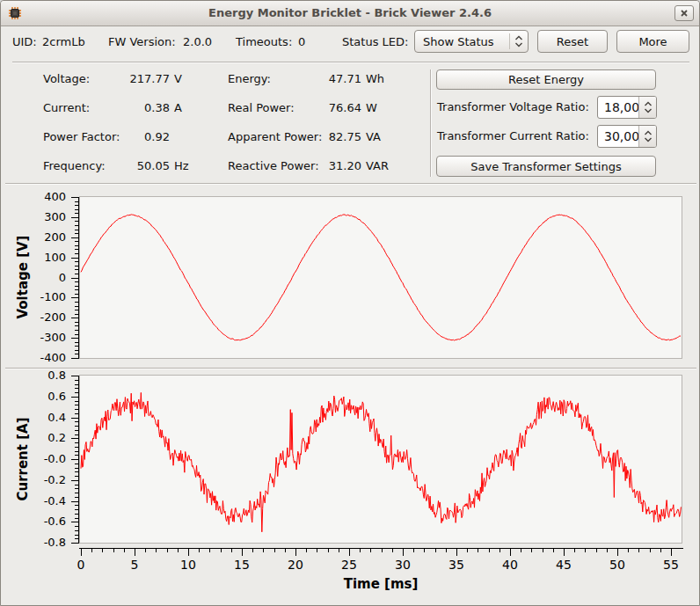 This screenshot has width=700, height=606. What do you see at coordinates (373, 137) in the screenshot?
I see `apparent-power-unit: VA` at bounding box center [373, 137].